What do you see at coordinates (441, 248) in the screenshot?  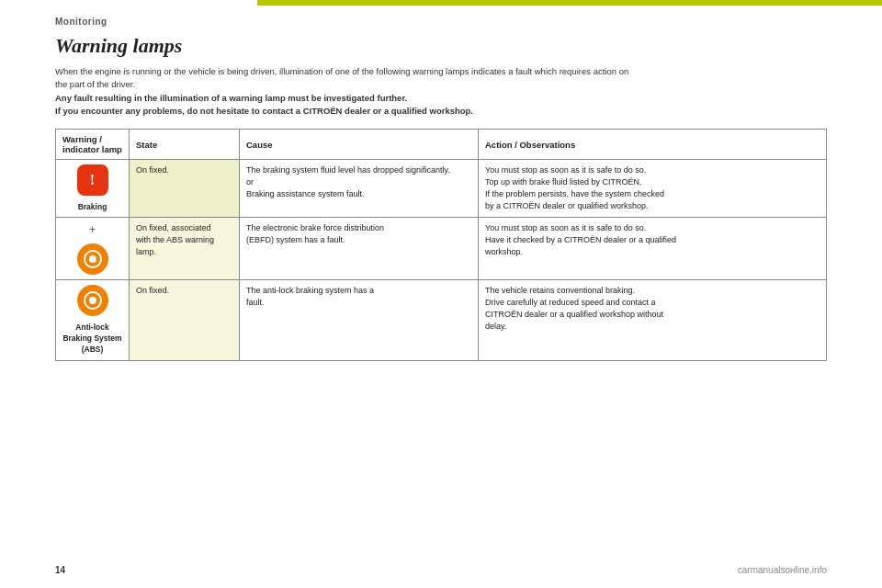 I see `table-row: + On fixed, associatedwith the ABS warni…` at bounding box center [441, 248].